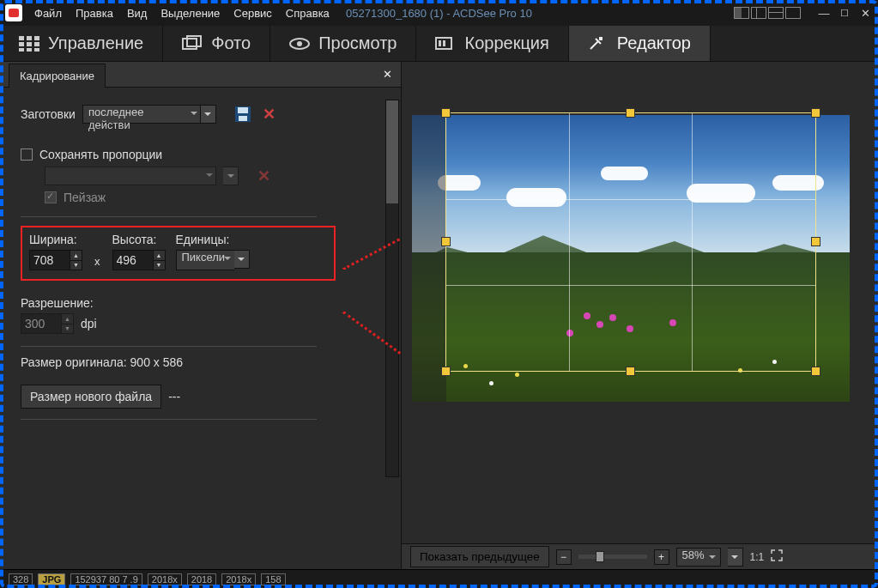  Describe the element at coordinates (174, 397) in the screenshot. I see `new-file-size-value: ---` at that location.